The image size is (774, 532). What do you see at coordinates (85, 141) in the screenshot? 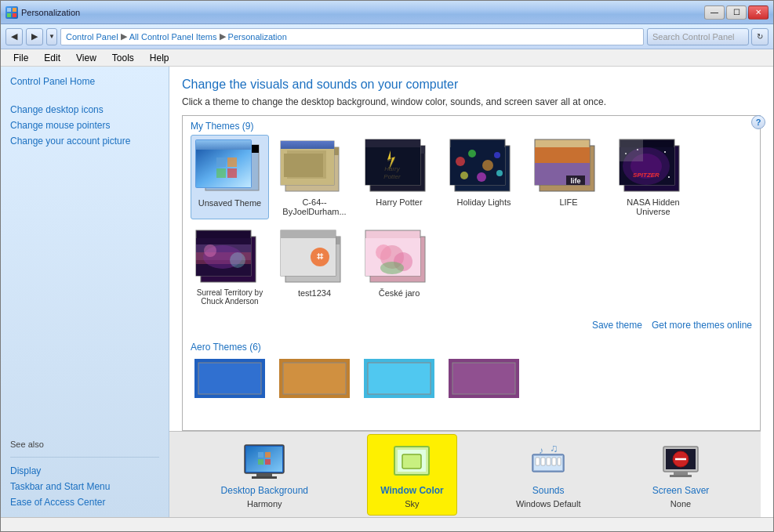
I see `sidebar-link-account-picture: Change your account picture` at bounding box center [85, 141].